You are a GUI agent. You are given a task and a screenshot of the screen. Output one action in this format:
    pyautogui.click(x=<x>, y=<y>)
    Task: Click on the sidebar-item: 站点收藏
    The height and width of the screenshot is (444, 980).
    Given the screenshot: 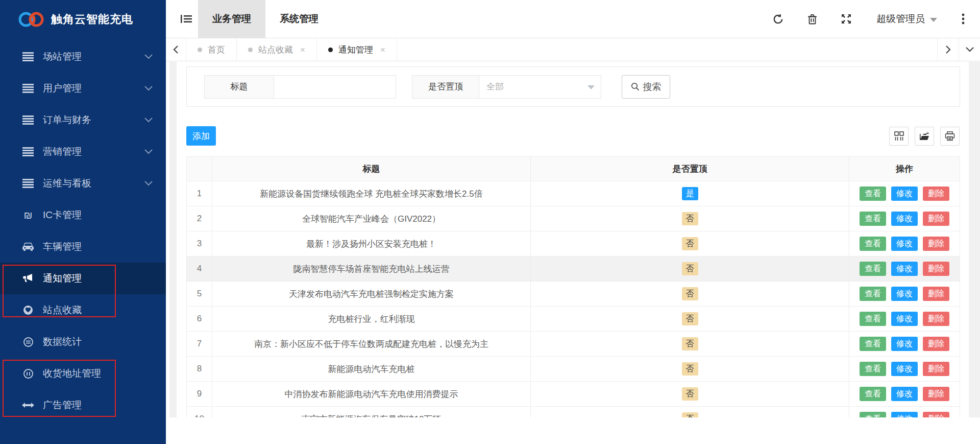 What is the action you would take?
    pyautogui.click(x=83, y=310)
    